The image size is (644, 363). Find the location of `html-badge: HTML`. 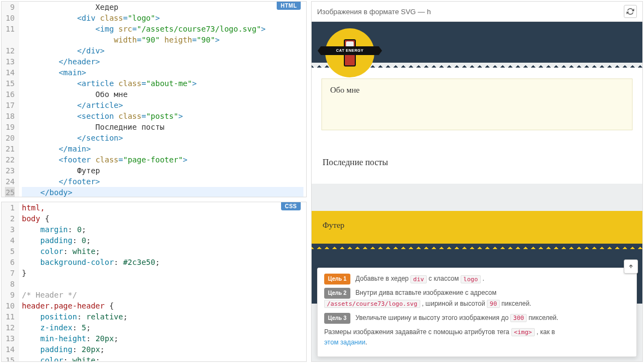

html-badge: HTML is located at coordinates (289, 5).